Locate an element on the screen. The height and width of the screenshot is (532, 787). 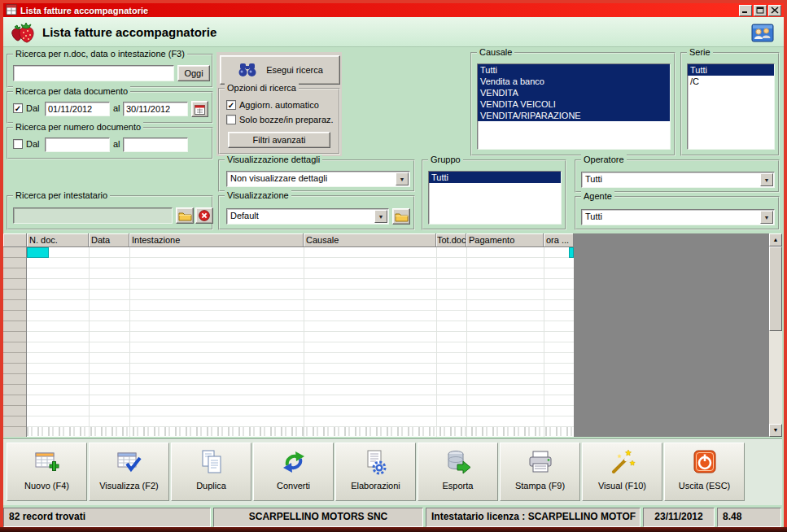
toolbar-button-label: Uscita (ESC) is located at coordinates (705, 486).